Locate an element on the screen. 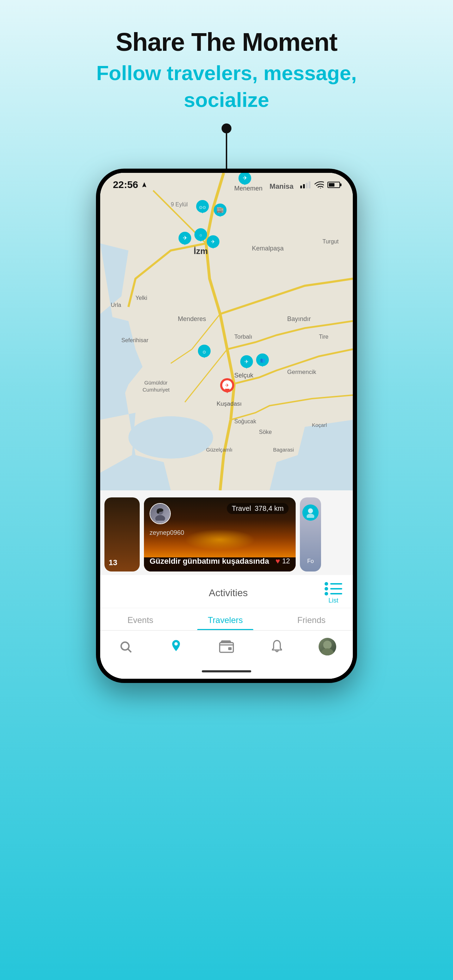 This screenshot has width=453, height=980. svg-text: Torbalı is located at coordinates (243, 337).